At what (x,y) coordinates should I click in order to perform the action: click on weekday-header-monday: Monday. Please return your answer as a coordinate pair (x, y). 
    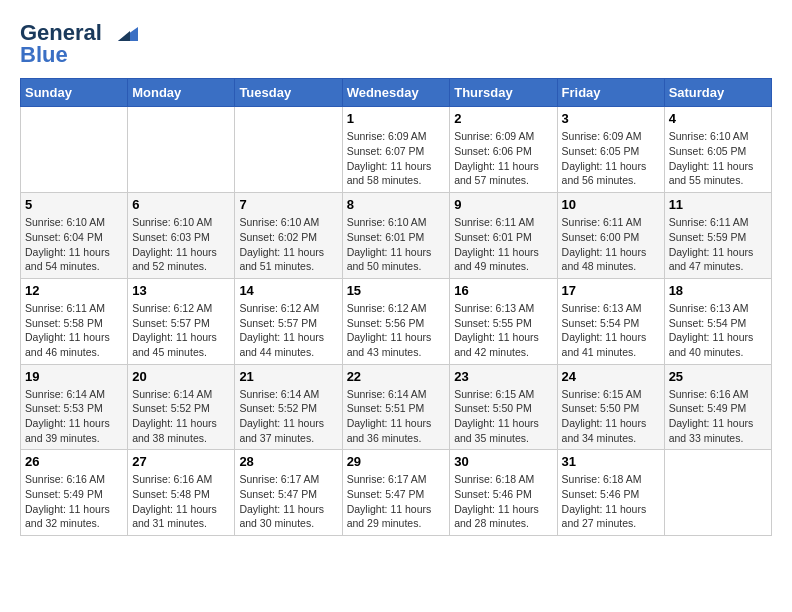
    Looking at the image, I should click on (182, 93).